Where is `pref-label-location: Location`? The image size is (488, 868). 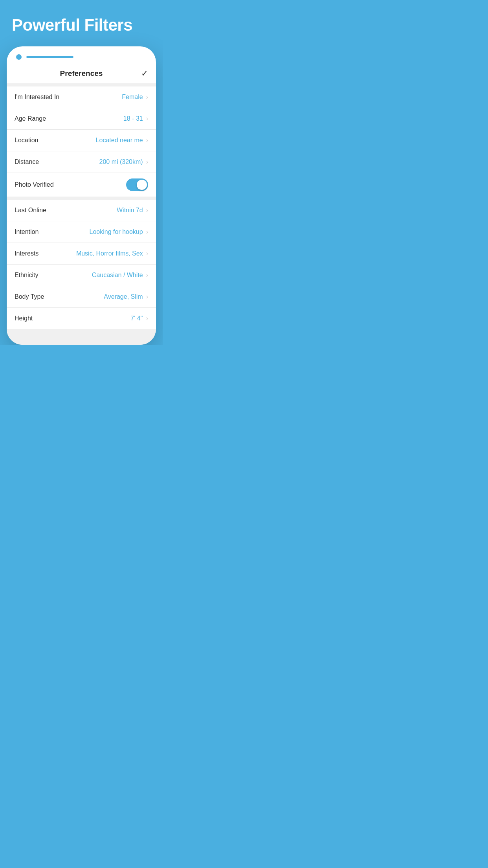
pref-label-location: Location is located at coordinates (27, 140).